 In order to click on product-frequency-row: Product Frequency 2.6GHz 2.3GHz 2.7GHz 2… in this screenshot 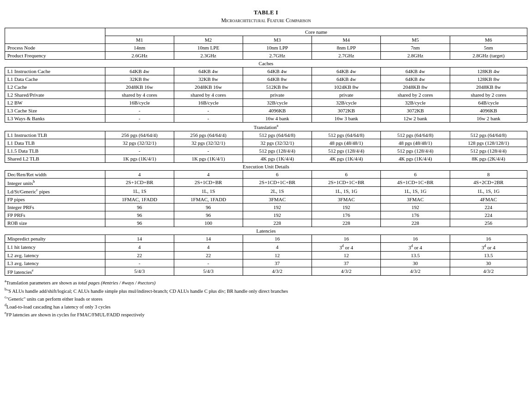, I will do `click(266, 56)`.